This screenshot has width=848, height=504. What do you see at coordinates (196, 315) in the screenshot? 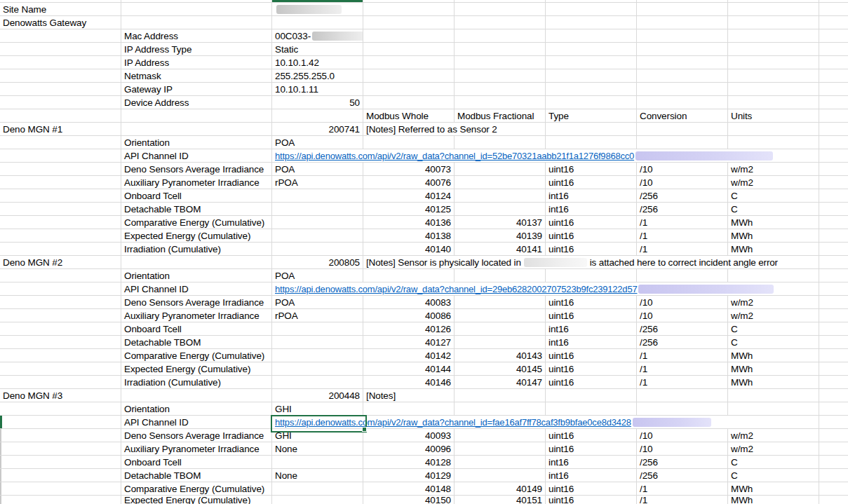
I see `label-cell: Auxiliary Pyranometer Irradiance` at bounding box center [196, 315].